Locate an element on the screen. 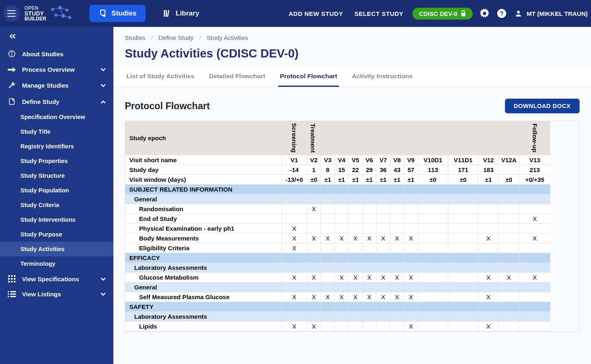  tab-protocol-flowchart: Protocol Flowchart is located at coordinates (308, 77).